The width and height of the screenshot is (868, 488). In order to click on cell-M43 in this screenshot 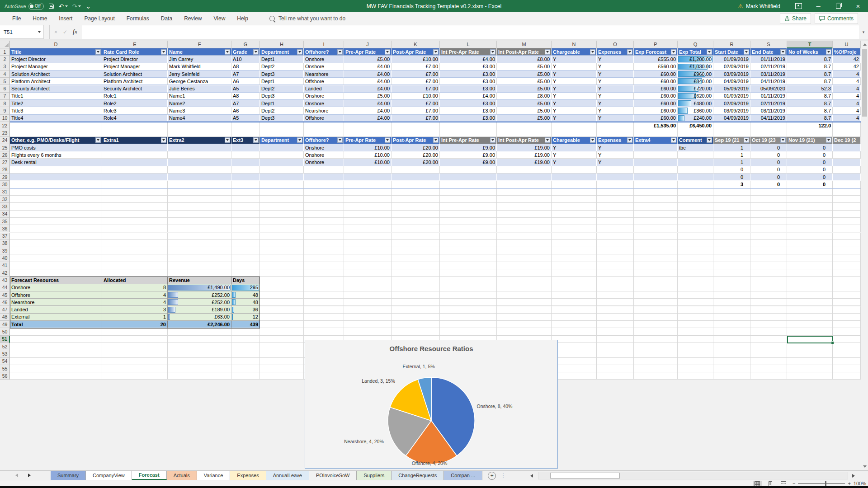, I will do `click(524, 280)`.